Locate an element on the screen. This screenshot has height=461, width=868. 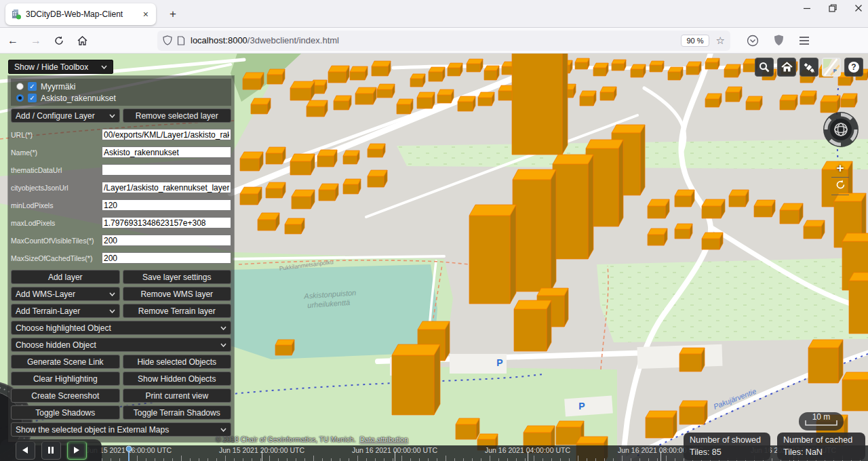
zoom-level-badge: 90 % is located at coordinates (694, 41).